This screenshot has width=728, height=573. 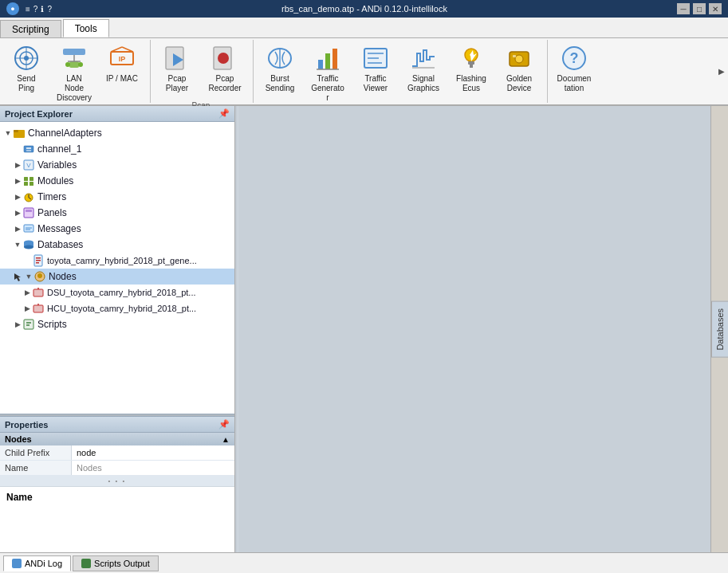 I want to click on tree-label: DSU_toyota_camry_hybrid_2018_pt..., so click(x=121, y=292).